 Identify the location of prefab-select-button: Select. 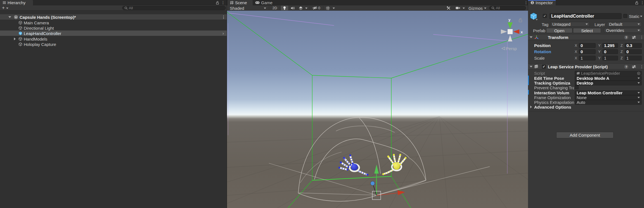
(587, 31).